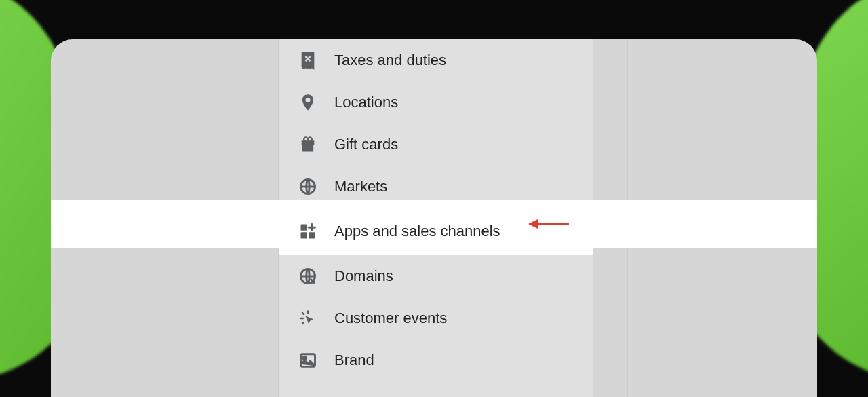 This screenshot has height=397, width=868. Describe the element at coordinates (308, 102) in the screenshot. I see `location-icon` at that location.